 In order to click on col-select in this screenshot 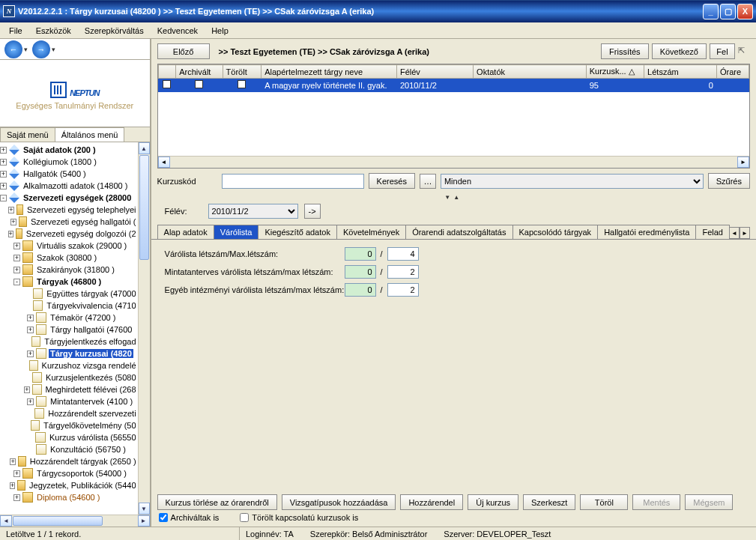, I will do `click(167, 72)`.